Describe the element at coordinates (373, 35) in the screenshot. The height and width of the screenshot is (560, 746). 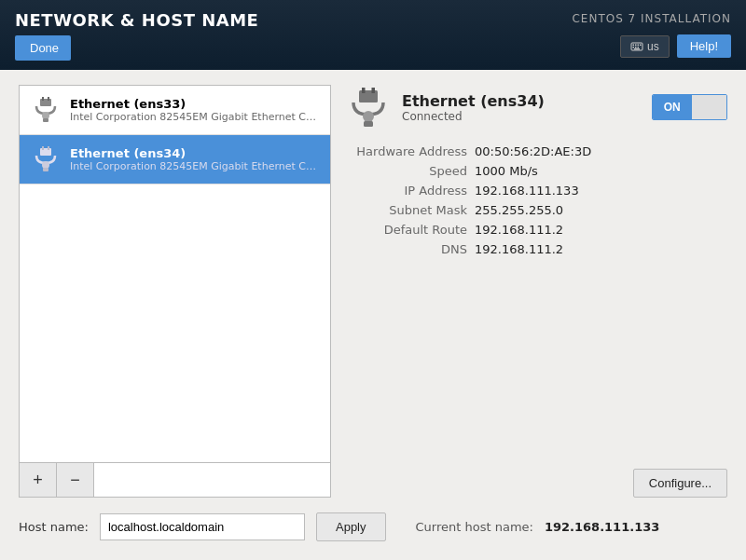
I see `header: NETWORK & HOST NAME Done CENTOS 7 INSTAL…` at that location.